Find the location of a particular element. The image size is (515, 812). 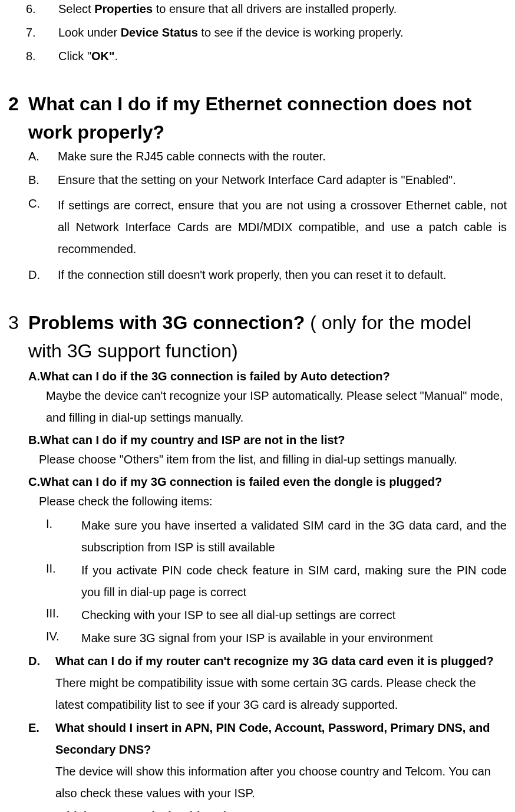

question-answer: The device will show this information af… is located at coordinates (268, 783).